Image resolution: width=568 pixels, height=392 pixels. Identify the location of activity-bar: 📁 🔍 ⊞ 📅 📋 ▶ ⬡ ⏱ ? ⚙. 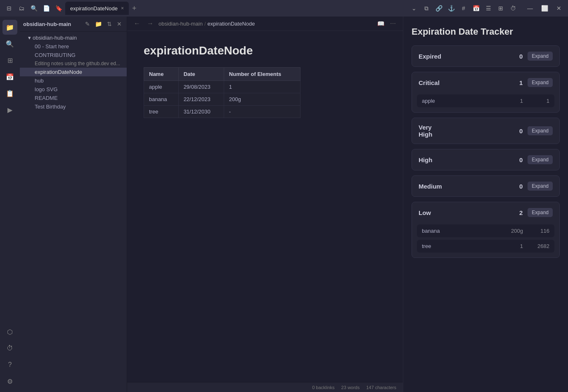
(10, 204).